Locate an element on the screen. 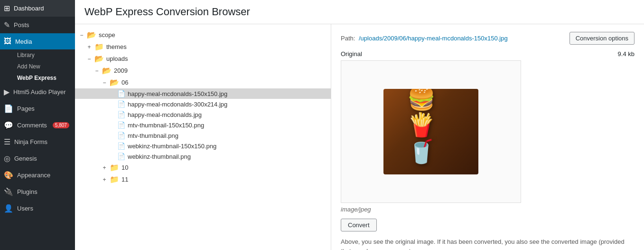  tree-label-11: 11 is located at coordinates (125, 180).